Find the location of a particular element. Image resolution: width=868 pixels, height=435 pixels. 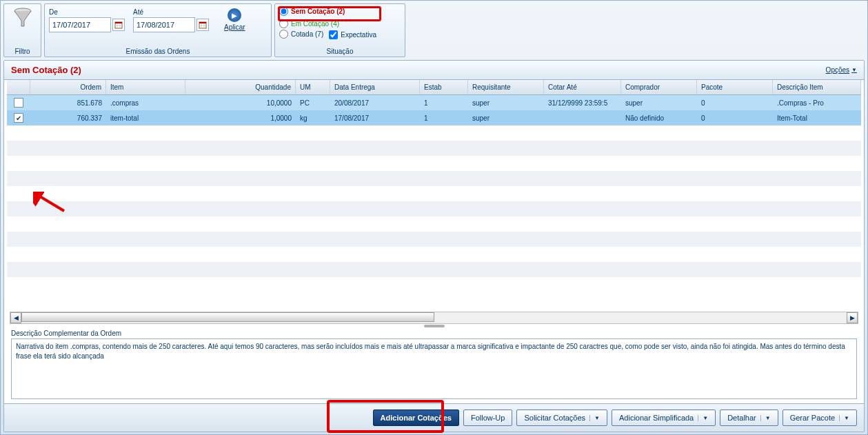

de-date-input is located at coordinates (80, 25).